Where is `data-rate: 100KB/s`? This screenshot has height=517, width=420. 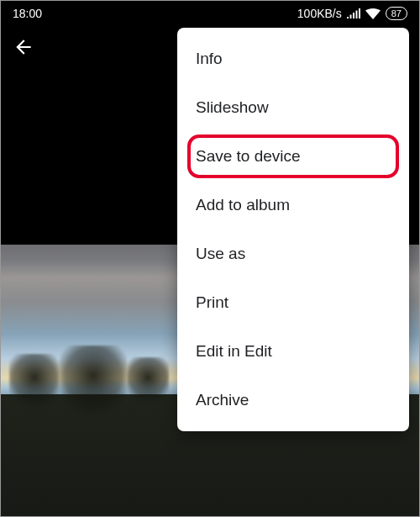
data-rate: 100KB/s is located at coordinates (319, 13).